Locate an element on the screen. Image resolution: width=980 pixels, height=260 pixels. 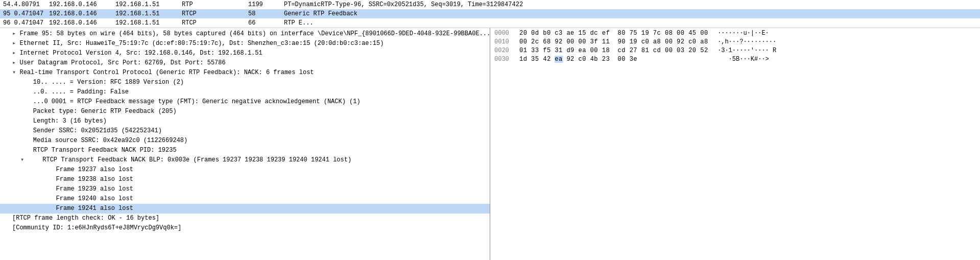
table-row: 96 0.471047 192.168.0.146 192.168.1.51 R… is located at coordinates (490, 23).